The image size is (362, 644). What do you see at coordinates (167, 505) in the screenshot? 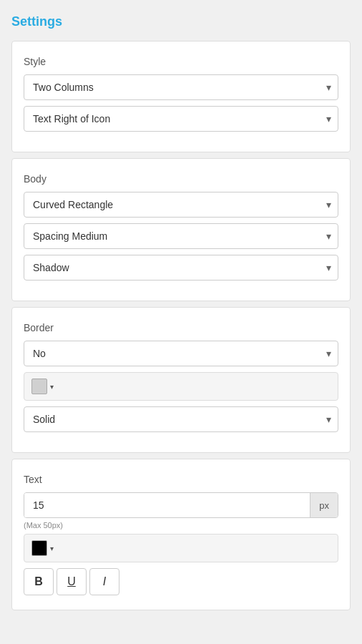
I see `font-size-input` at bounding box center [167, 505].